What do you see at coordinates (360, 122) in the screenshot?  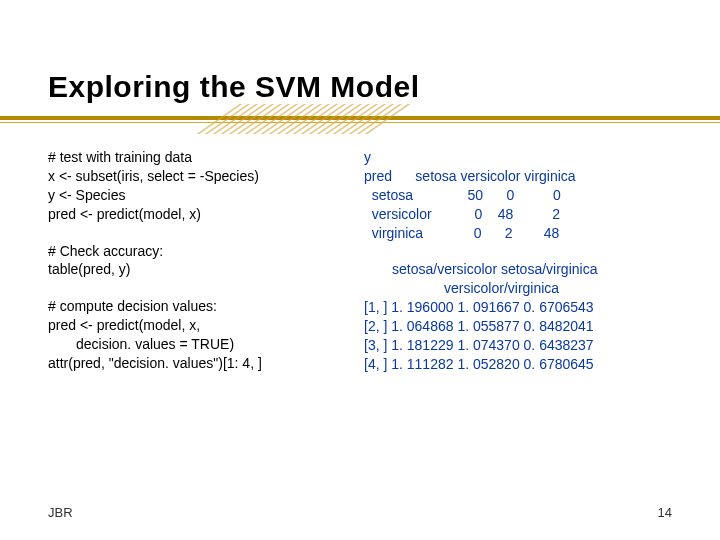 I see `decorative-rule` at bounding box center [360, 122].